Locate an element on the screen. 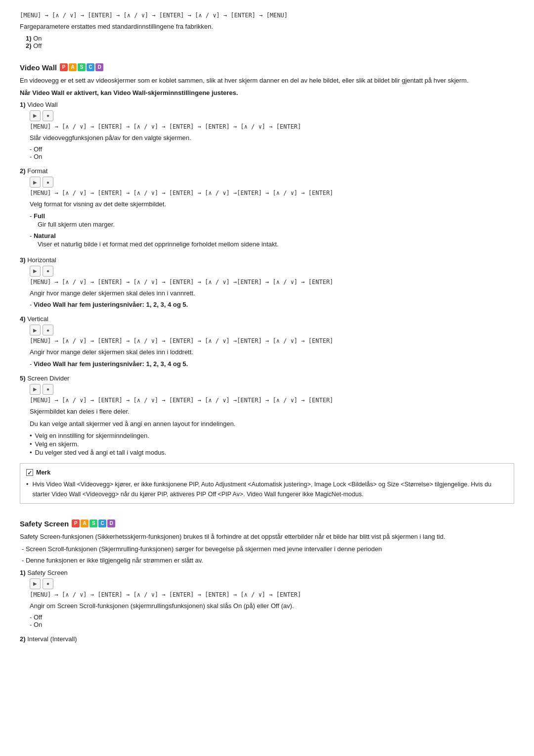  safety-screen-badges: P A S C D is located at coordinates (93, 523).